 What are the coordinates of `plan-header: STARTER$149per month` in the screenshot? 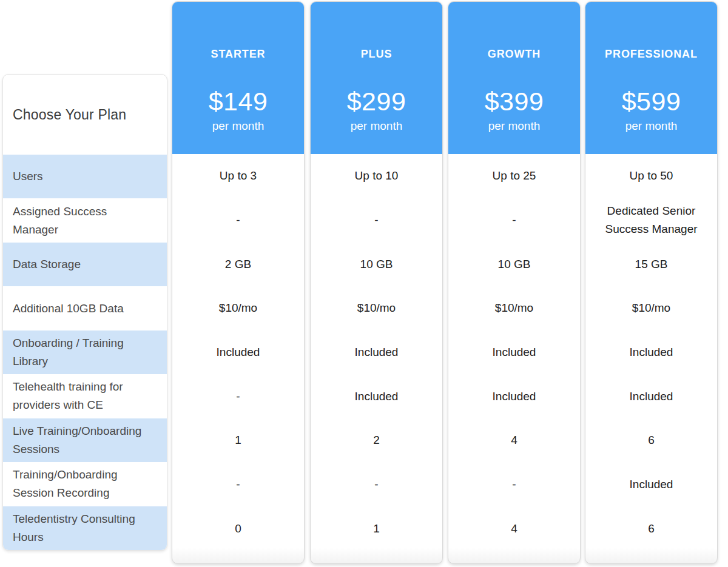 It's located at (238, 78).